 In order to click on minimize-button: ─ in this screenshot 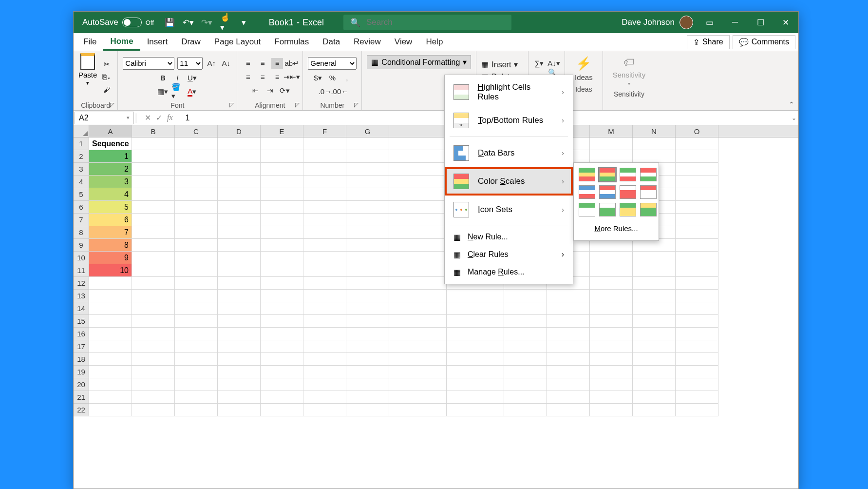, I will do `click(735, 22)`.